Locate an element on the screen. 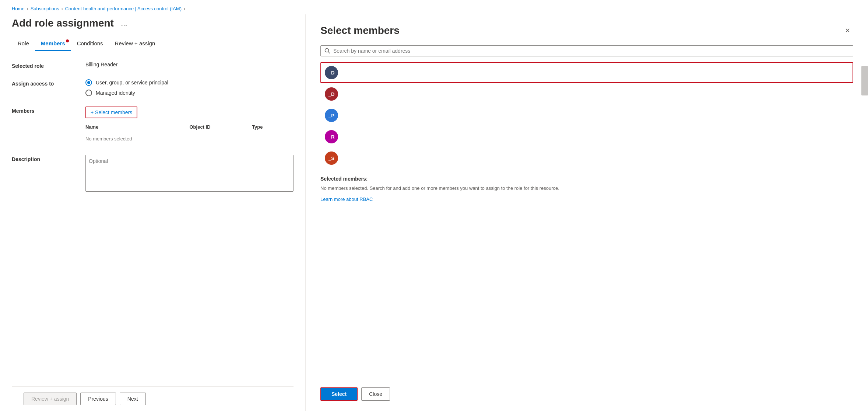  selected-role-label: Selected role is located at coordinates (49, 65).